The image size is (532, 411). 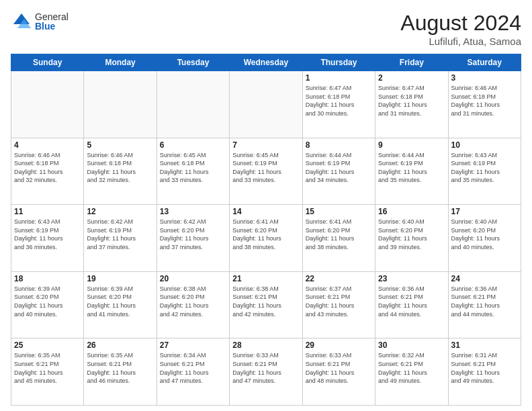 What do you see at coordinates (48, 238) in the screenshot?
I see `calendar-cell: 11Sunrise: 6:43 AM Sunset: 6:19 PM Dayli…` at bounding box center [48, 238].